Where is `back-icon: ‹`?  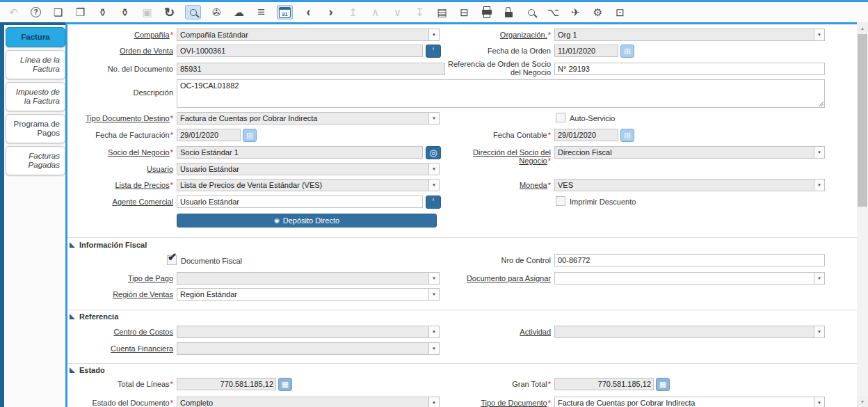 back-icon: ‹ is located at coordinates (309, 13).